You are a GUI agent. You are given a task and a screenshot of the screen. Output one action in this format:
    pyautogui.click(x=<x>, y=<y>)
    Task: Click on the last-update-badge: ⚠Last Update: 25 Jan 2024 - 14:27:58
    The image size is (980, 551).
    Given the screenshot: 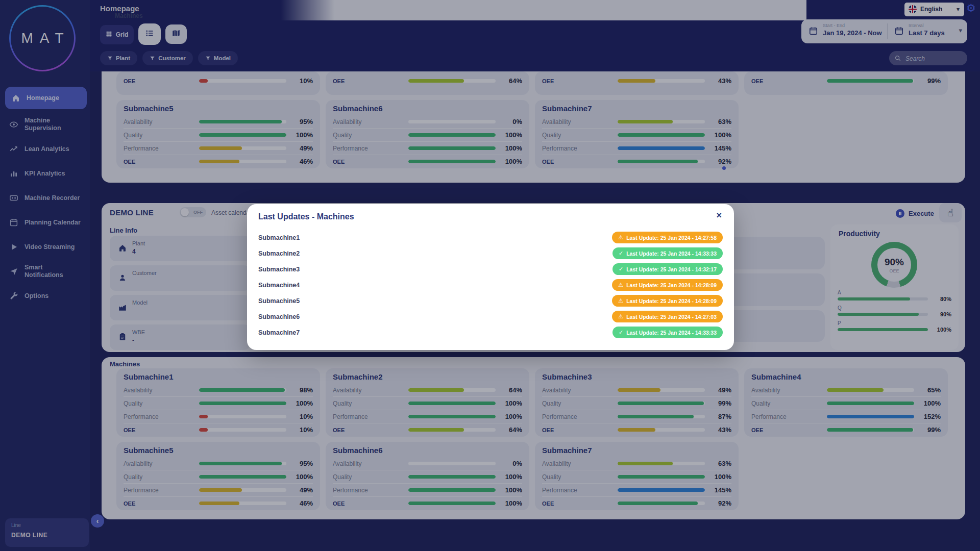 What is the action you would take?
    pyautogui.click(x=668, y=238)
    